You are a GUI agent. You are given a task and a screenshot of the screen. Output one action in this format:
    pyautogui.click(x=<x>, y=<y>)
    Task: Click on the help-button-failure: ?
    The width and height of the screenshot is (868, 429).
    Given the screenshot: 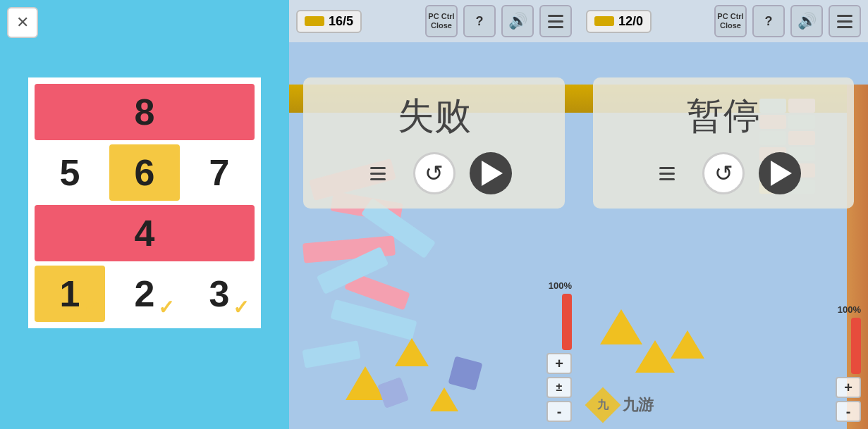 What is the action you would take?
    pyautogui.click(x=479, y=21)
    